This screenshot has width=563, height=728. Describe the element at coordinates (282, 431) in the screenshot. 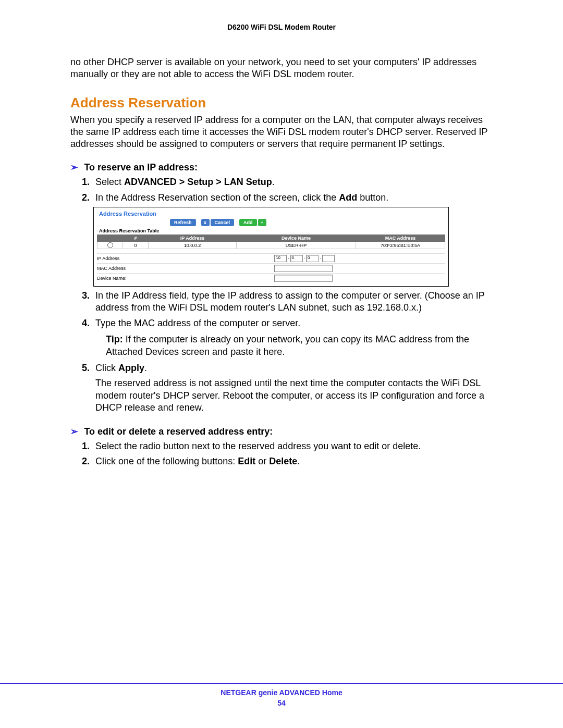

I see `task-heading-2: ➢ To edit or delete a reserved address e…` at that location.